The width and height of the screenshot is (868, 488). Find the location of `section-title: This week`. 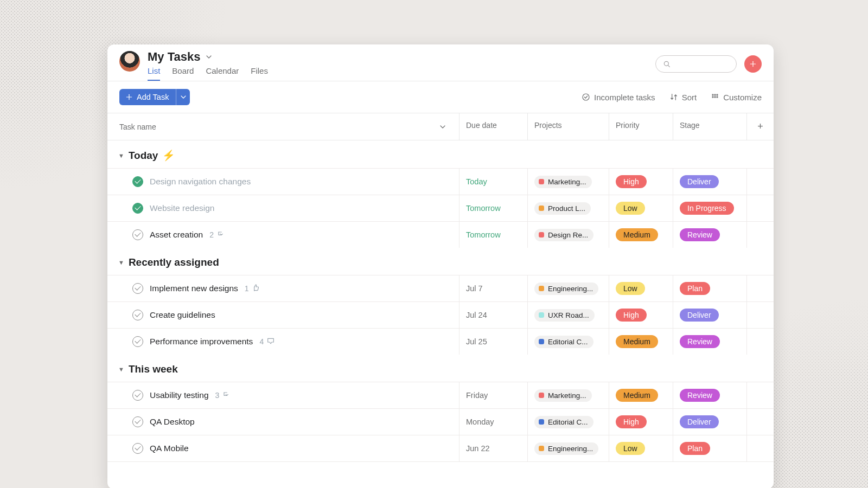

section-title: This week is located at coordinates (153, 369).